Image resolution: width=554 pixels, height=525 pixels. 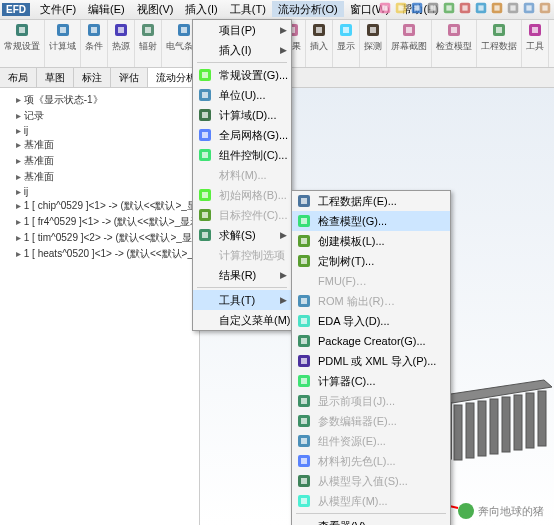 I want to click on menu-item: 常规设置(G)..., so click(x=242, y=75).